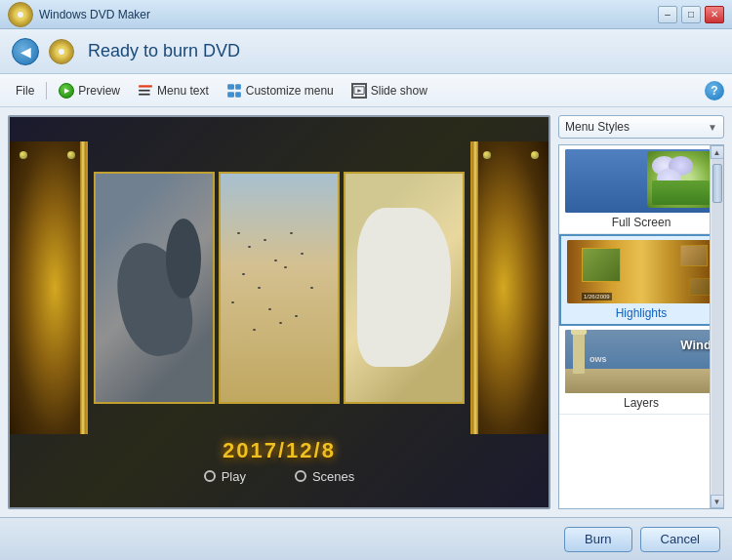  I want to click on flock-dots, so click(279, 287).